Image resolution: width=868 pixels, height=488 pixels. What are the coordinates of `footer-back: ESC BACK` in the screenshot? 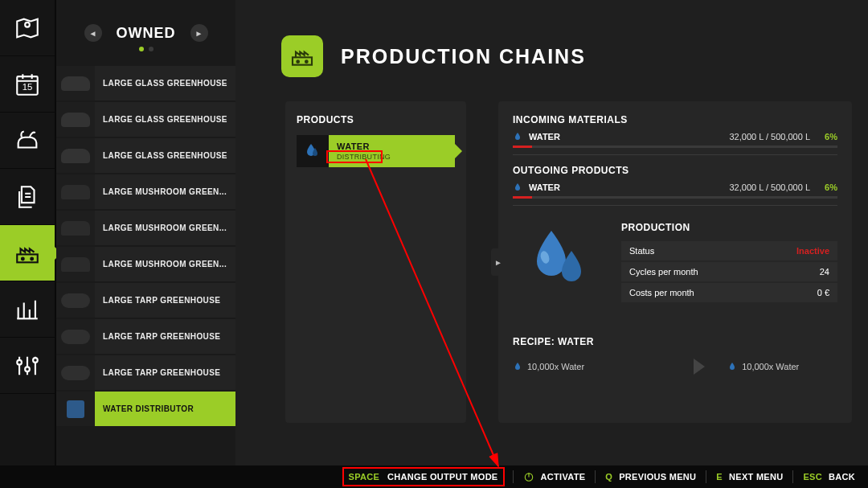 It's located at (829, 477).